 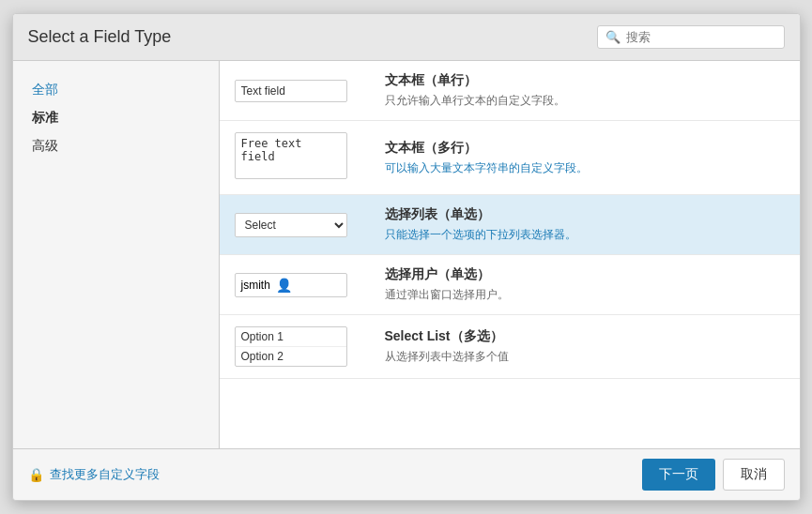 What do you see at coordinates (291, 91) in the screenshot?
I see `text-input-preview` at bounding box center [291, 91].